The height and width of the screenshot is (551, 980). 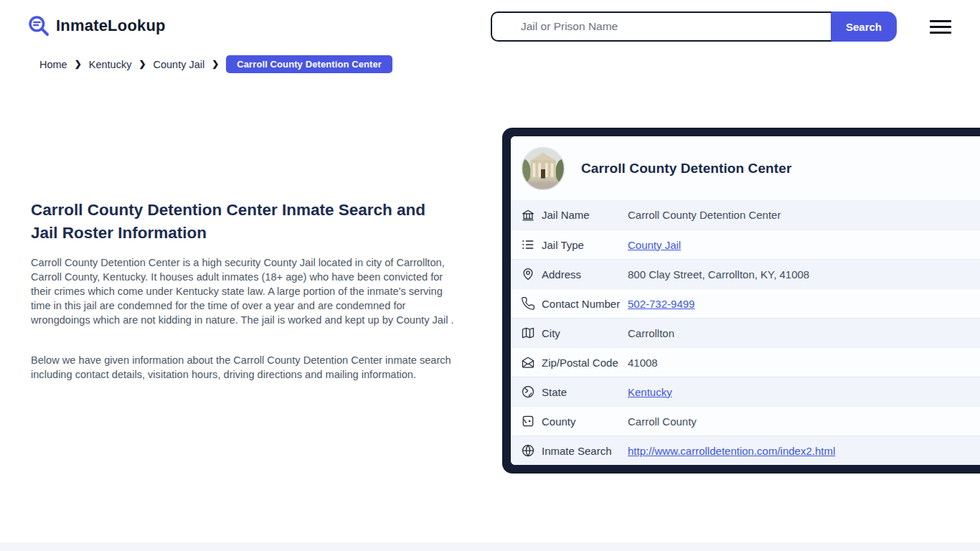 What do you see at coordinates (745, 333) in the screenshot?
I see `jail-info-row: CityCarrollton` at bounding box center [745, 333].